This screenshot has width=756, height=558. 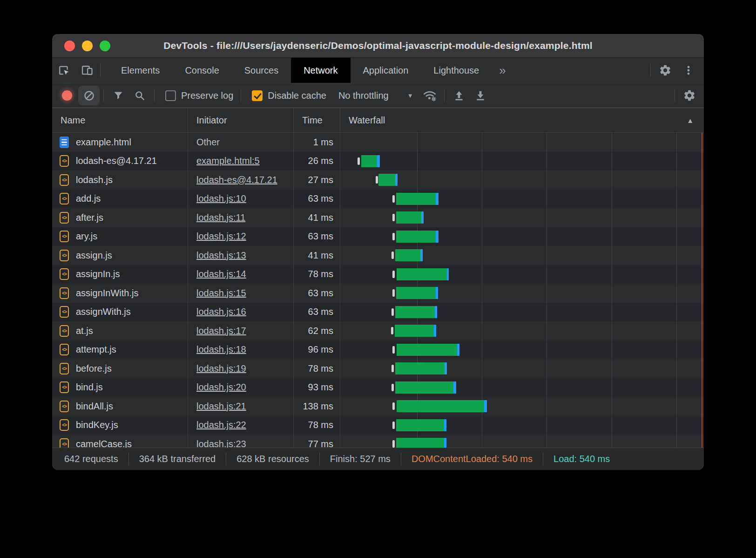 I want to click on close-button, so click(x=70, y=46).